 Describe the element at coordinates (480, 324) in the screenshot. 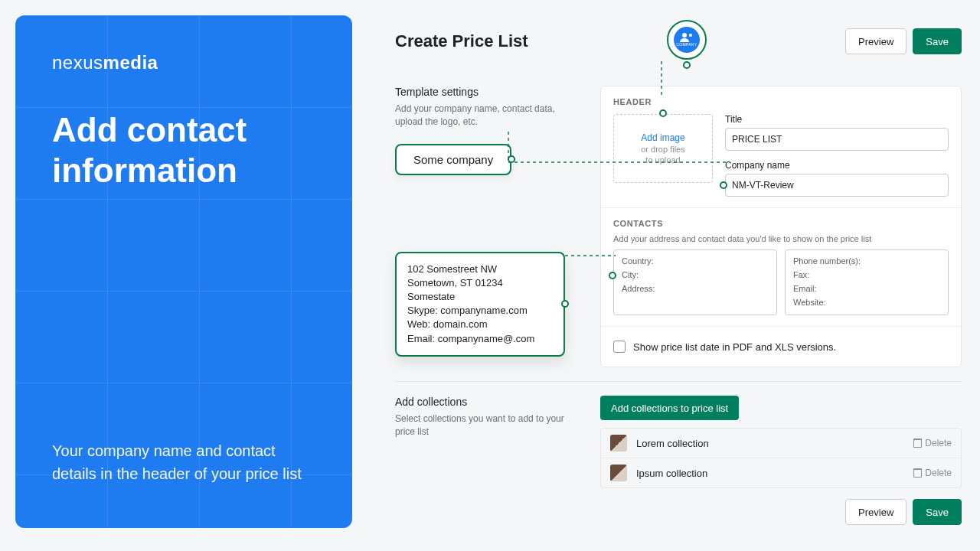

I see `contact-line: Web: domain.com` at that location.